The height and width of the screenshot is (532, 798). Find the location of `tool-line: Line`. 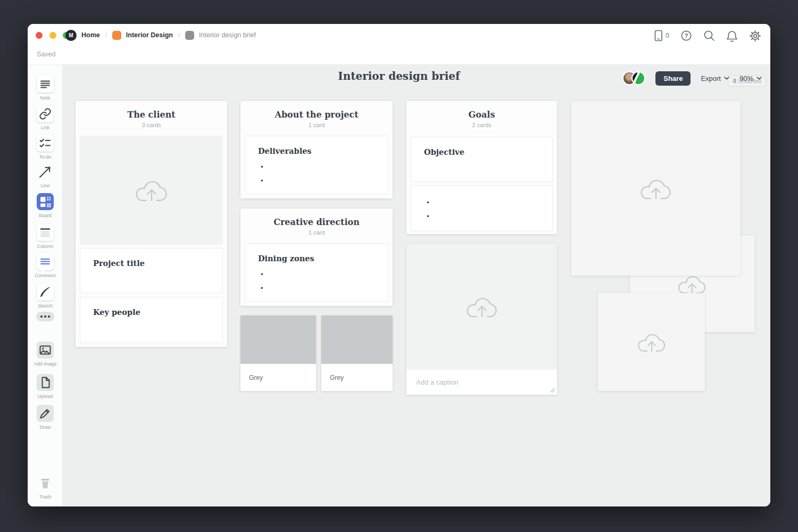

tool-line: Line is located at coordinates (45, 176).